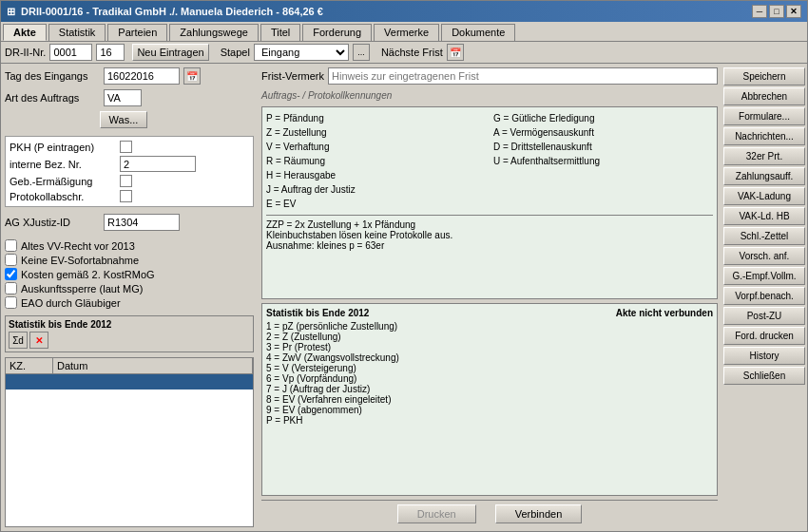 The height and width of the screenshot is (532, 808). Describe the element at coordinates (25, 32) in the screenshot. I see `tab-akte: Akte` at that location.